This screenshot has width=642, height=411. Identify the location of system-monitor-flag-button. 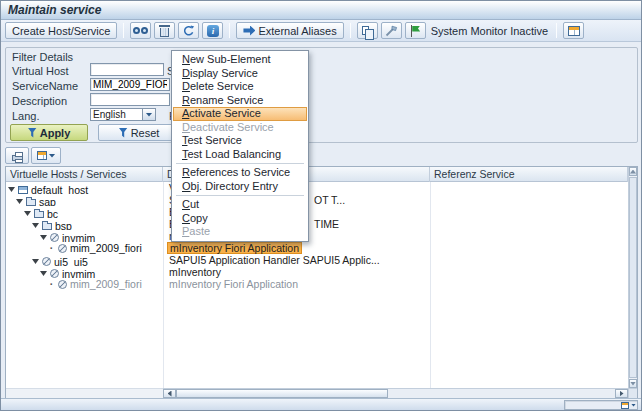
(416, 30).